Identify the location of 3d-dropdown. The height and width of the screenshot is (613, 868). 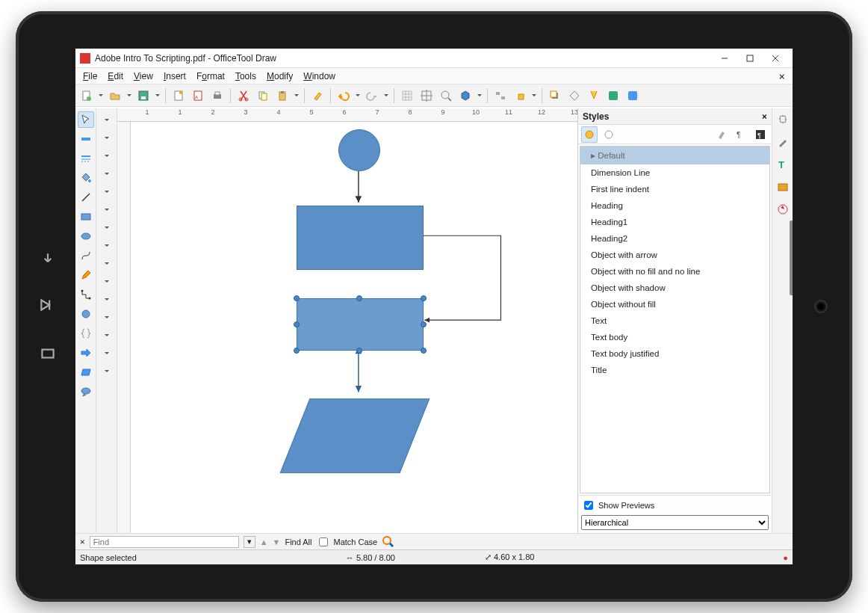
(480, 96).